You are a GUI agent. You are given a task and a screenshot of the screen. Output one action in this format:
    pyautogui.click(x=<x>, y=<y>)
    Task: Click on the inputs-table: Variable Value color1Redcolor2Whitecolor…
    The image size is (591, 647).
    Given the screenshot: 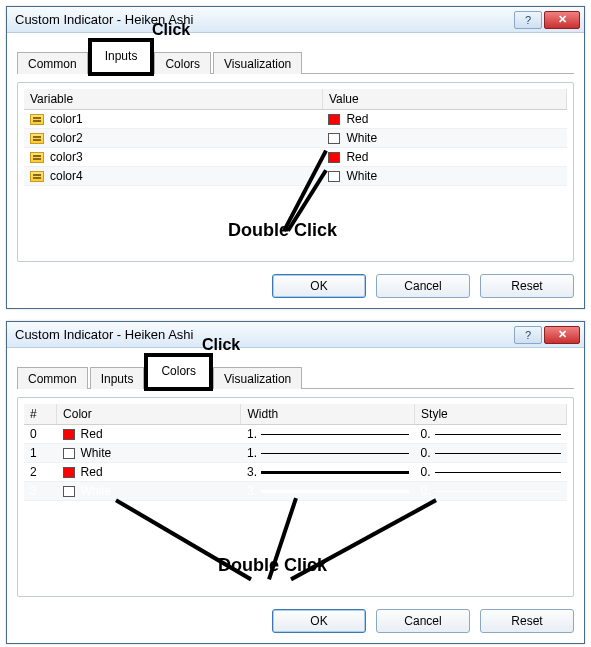 What is the action you would take?
    pyautogui.click(x=296, y=138)
    